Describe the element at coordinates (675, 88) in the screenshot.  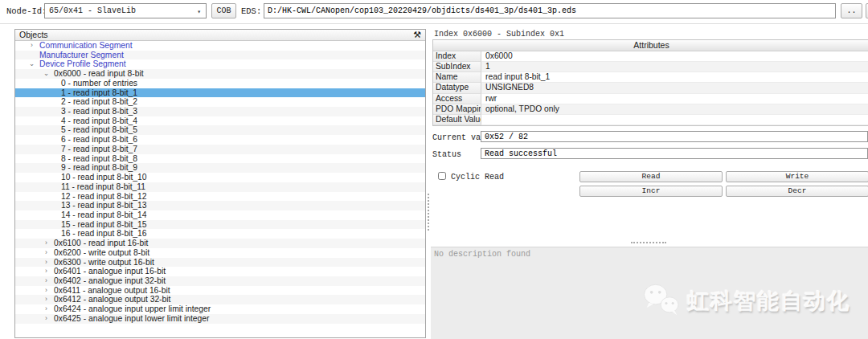
I see `attribute-value: UNSIGNED8` at that location.